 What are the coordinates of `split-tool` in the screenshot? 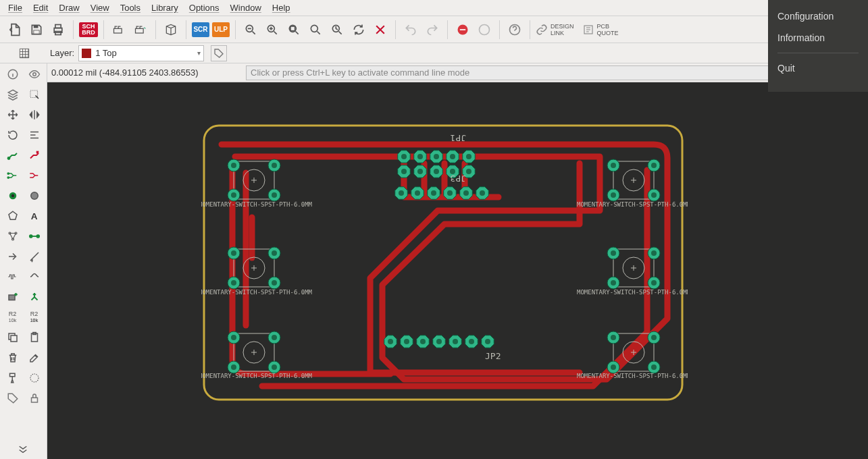 It's located at (34, 256).